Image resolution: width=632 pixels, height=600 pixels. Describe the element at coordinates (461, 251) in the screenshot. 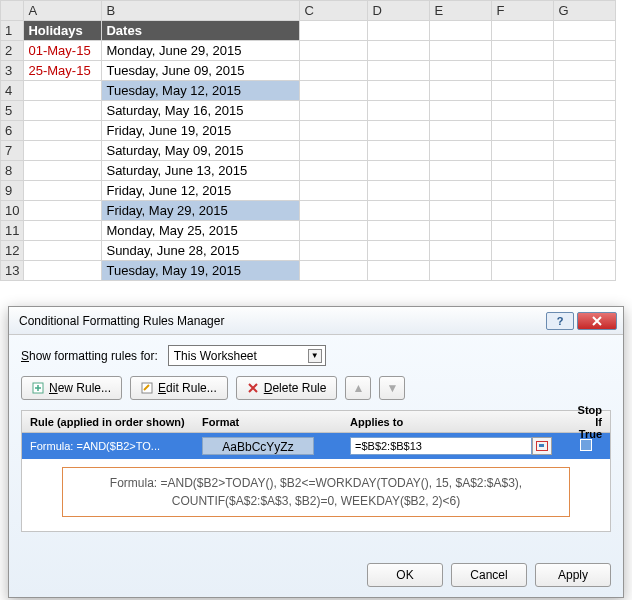

I see `cell-E12` at that location.